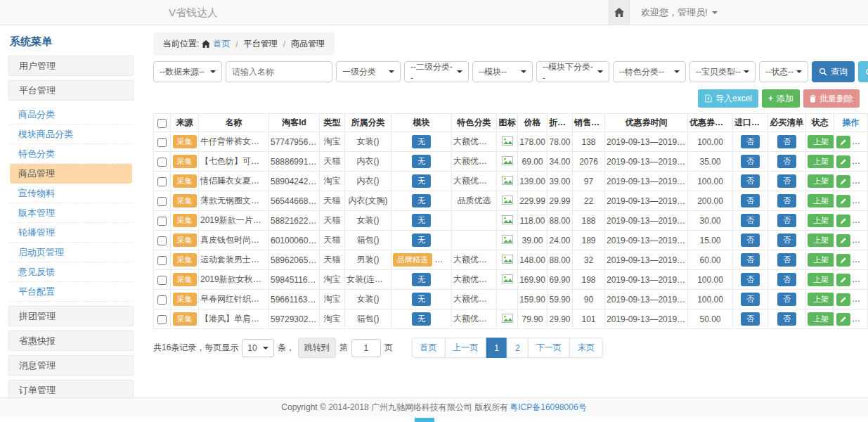 Image resolution: width=868 pixels, height=422 pixels. Describe the element at coordinates (649, 72) in the screenshot. I see `feature-category-filter: --特色分类--` at that location.